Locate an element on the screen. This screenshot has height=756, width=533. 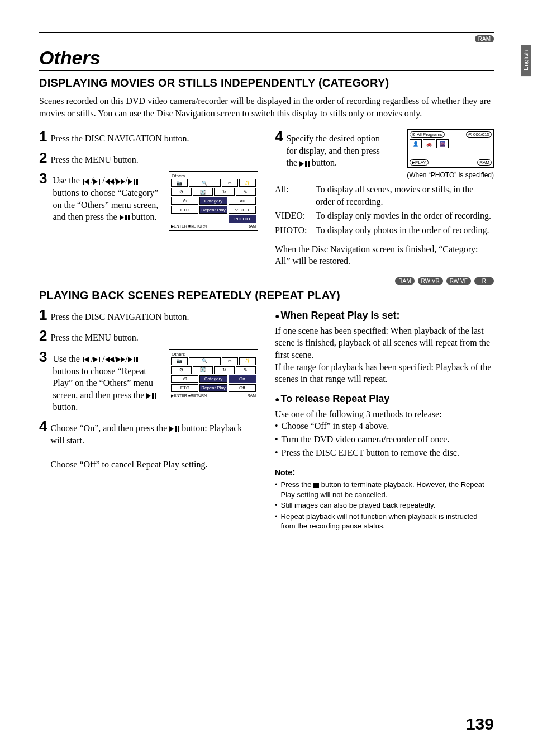
step-1: 1 Press the DISC NAVIGATION button. is located at coordinates (149, 315).